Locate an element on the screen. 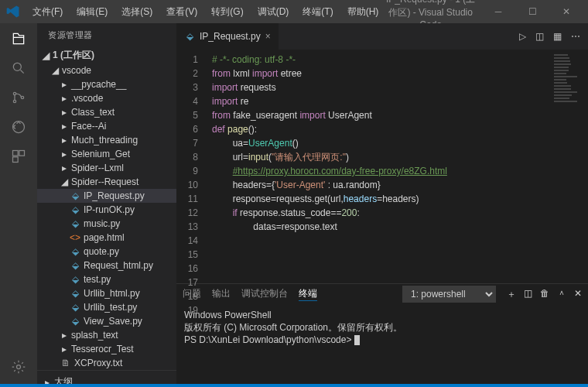  activity-bar is located at coordinates (19, 204).